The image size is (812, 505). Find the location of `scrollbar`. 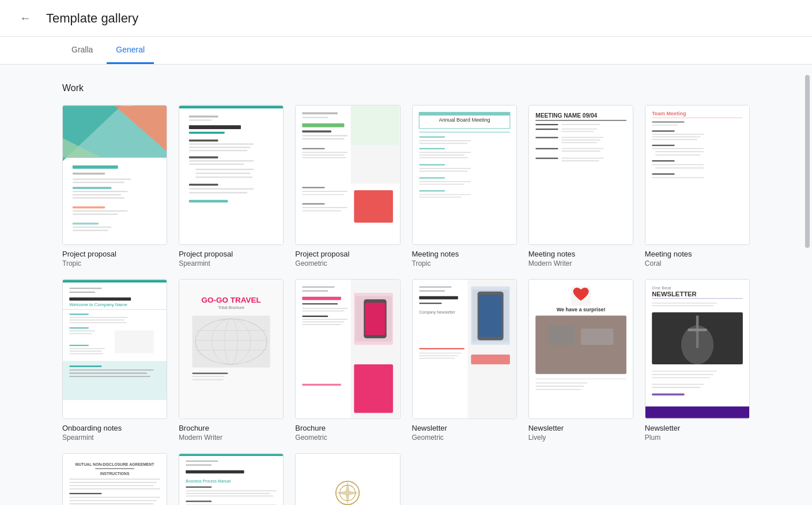

scrollbar is located at coordinates (807, 161).